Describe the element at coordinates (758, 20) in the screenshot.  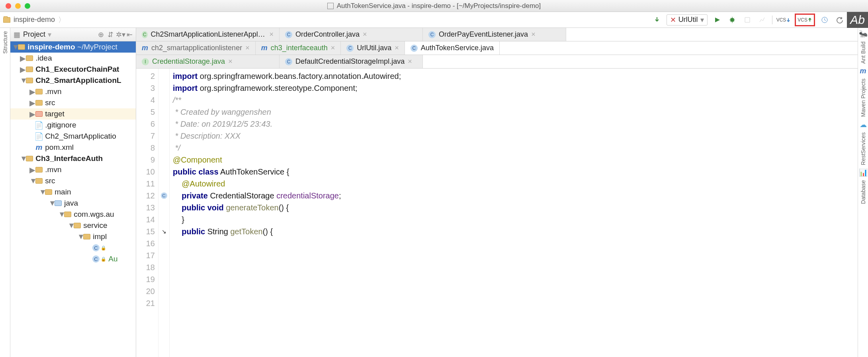
I see `toolbar: ✕UrlUtil▾ VCS VCS` at that location.